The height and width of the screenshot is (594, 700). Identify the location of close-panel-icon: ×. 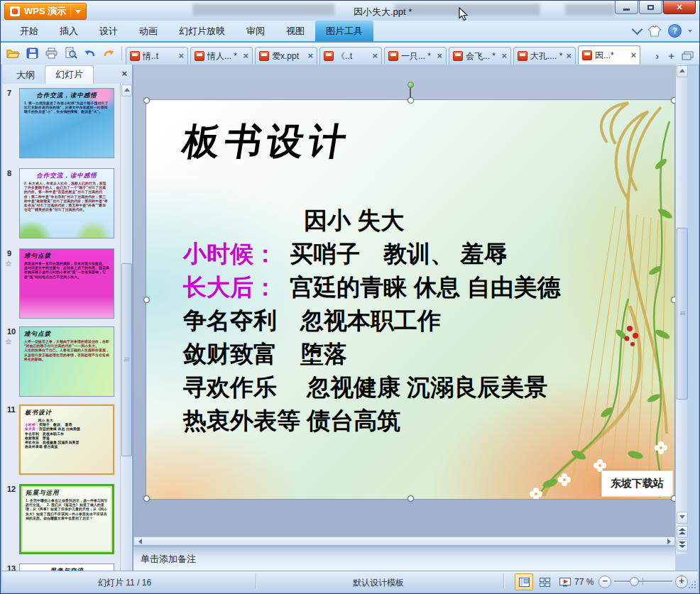
(124, 74).